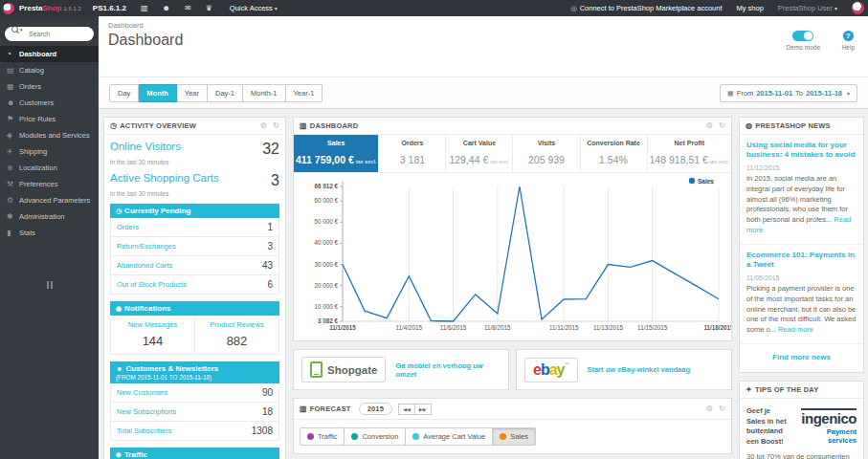 This screenshot has width=868, height=459. Describe the element at coordinates (483, 47) in the screenshot. I see `page-header: Dashboard Dashboard Demo mode ? Help` at that location.